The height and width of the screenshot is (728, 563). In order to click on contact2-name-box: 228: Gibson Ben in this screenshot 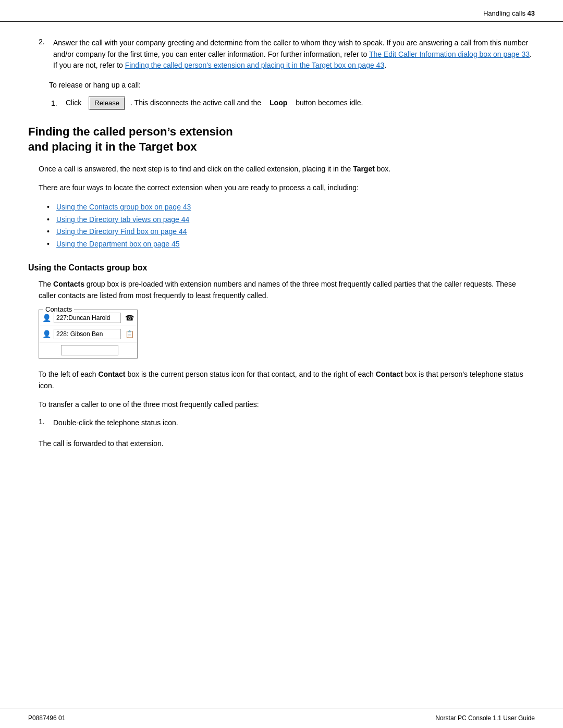, I will do `click(88, 334)`.